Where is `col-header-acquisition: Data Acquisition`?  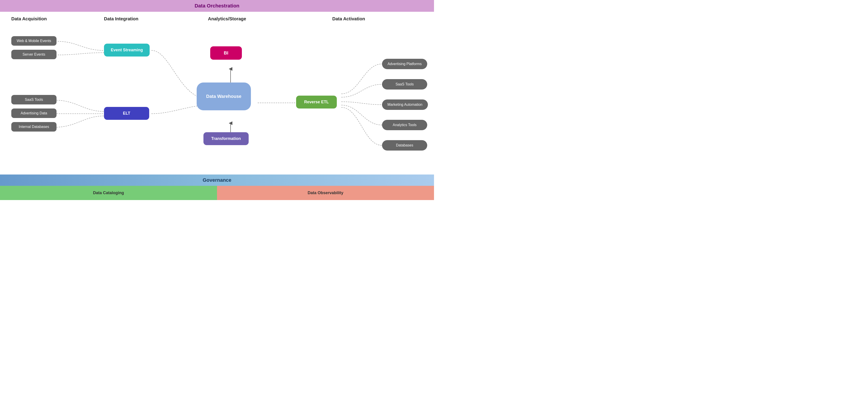
col-header-acquisition: Data Acquisition is located at coordinates (43, 19).